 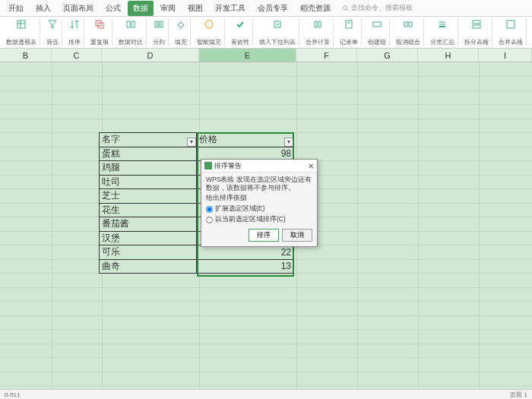 What do you see at coordinates (148, 182) in the screenshot?
I see `cell-name: 吐司` at bounding box center [148, 182].